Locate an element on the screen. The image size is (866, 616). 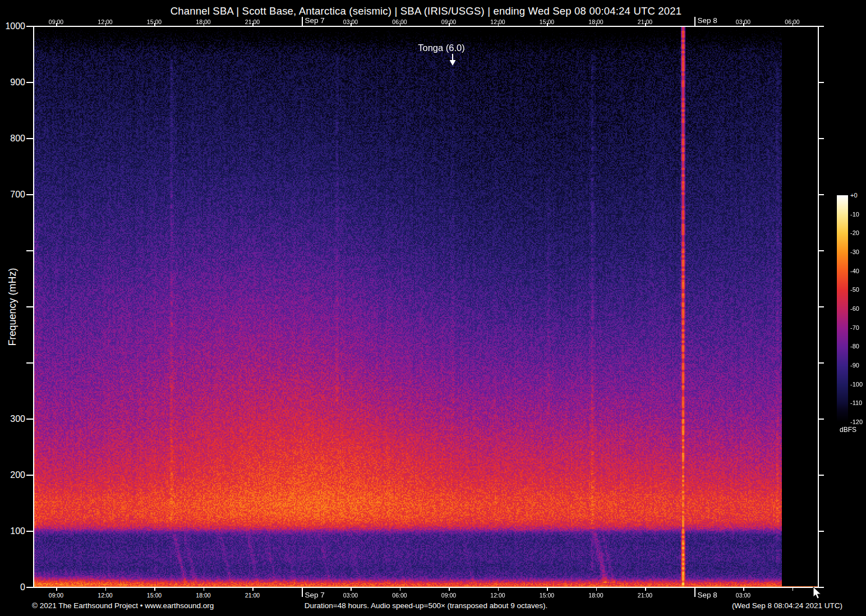
colorbar-tick-label: -40 is located at coordinates (855, 271).